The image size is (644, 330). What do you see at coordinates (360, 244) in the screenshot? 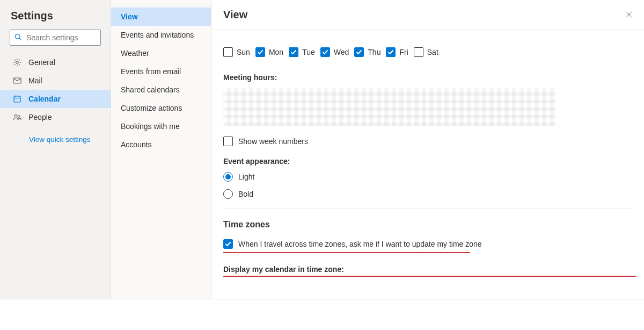
I see `ask-timezone-label: When I travel across time zones, ask me …` at bounding box center [360, 244].